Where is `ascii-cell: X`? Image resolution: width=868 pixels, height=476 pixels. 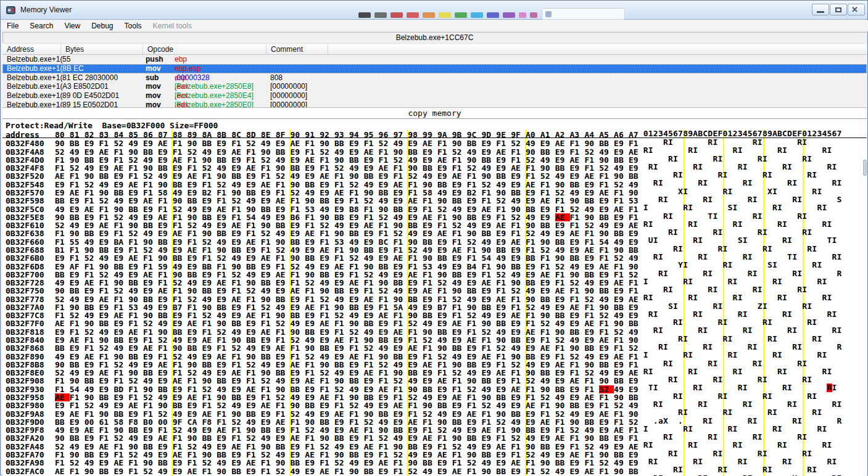 ascii-cell: X is located at coordinates (795, 475).